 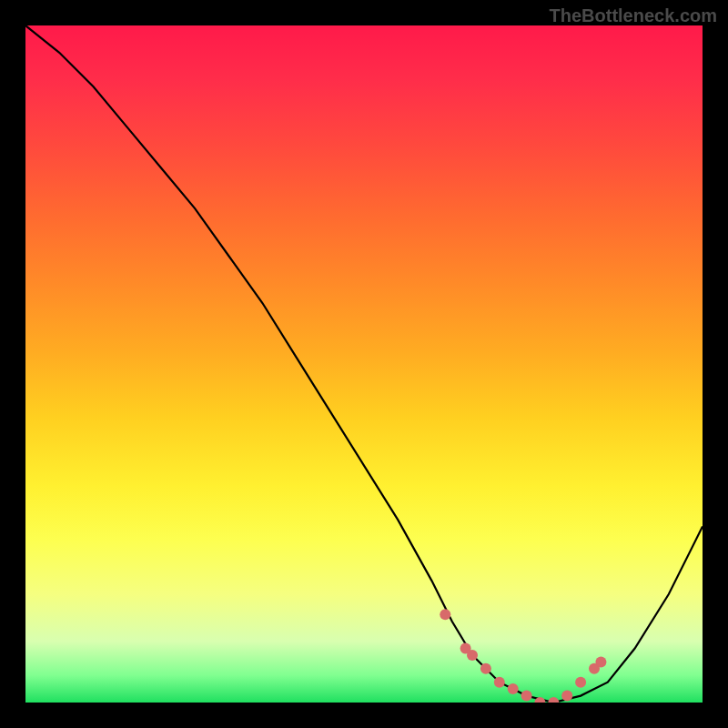 I want to click on highlight-dots-group, so click(x=522, y=655).